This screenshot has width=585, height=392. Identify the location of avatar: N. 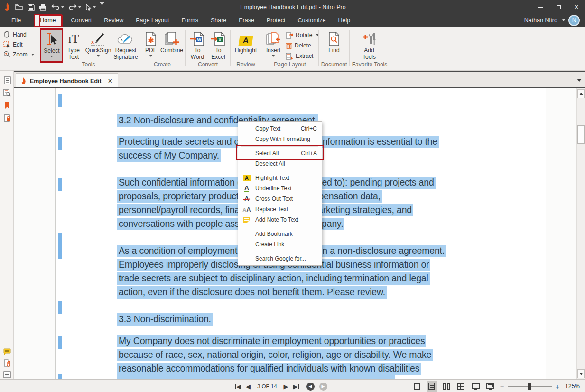
(574, 20).